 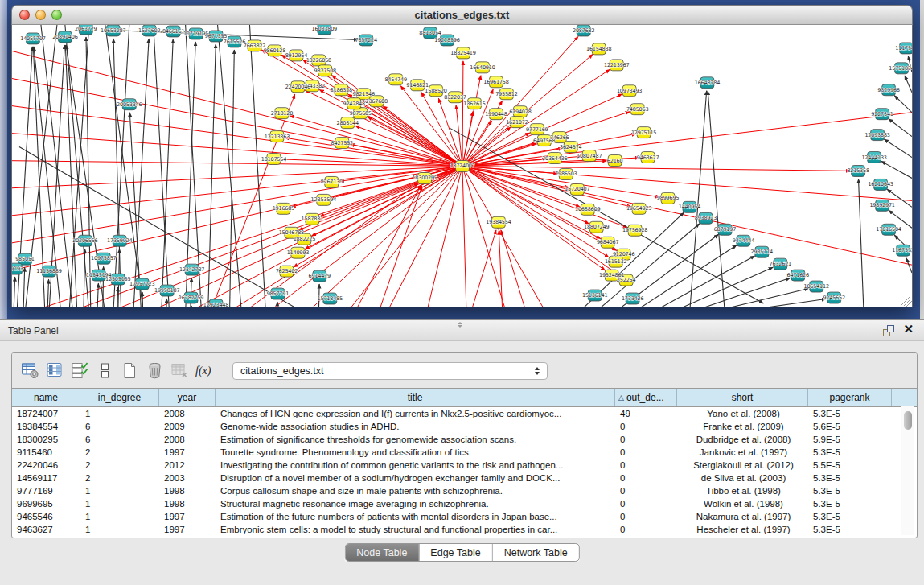 I want to click on table-cell: Disruption of a novel member of a sodium…, so click(x=415, y=478).